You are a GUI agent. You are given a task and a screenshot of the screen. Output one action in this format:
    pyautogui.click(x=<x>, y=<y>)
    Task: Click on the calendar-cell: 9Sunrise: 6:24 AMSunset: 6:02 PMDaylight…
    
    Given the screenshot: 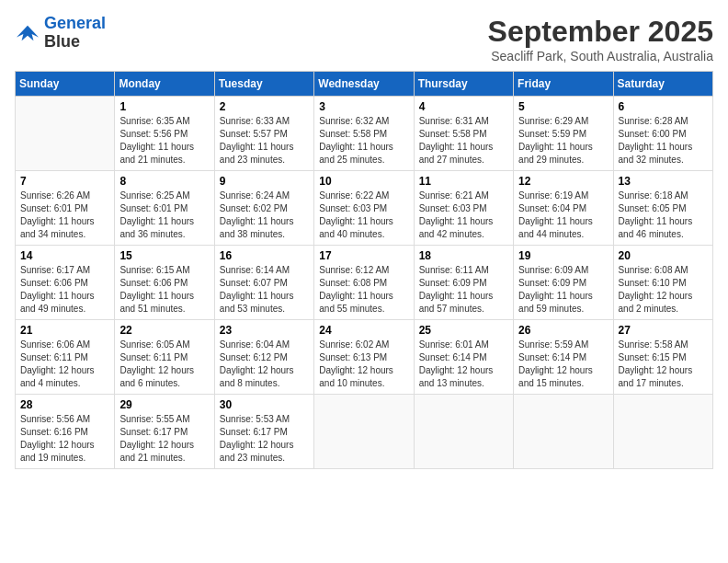 What is the action you would take?
    pyautogui.click(x=264, y=208)
    